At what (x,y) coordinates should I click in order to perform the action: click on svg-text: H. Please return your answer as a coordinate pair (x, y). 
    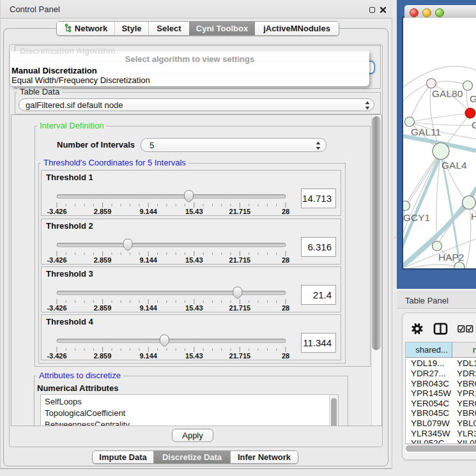
    Looking at the image, I should click on (473, 216).